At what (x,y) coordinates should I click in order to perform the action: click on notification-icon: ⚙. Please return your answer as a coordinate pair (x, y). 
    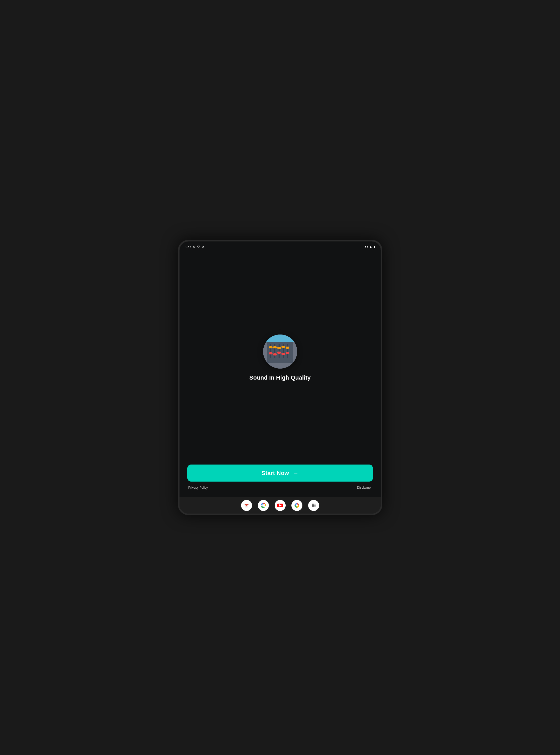
    Looking at the image, I should click on (194, 247).